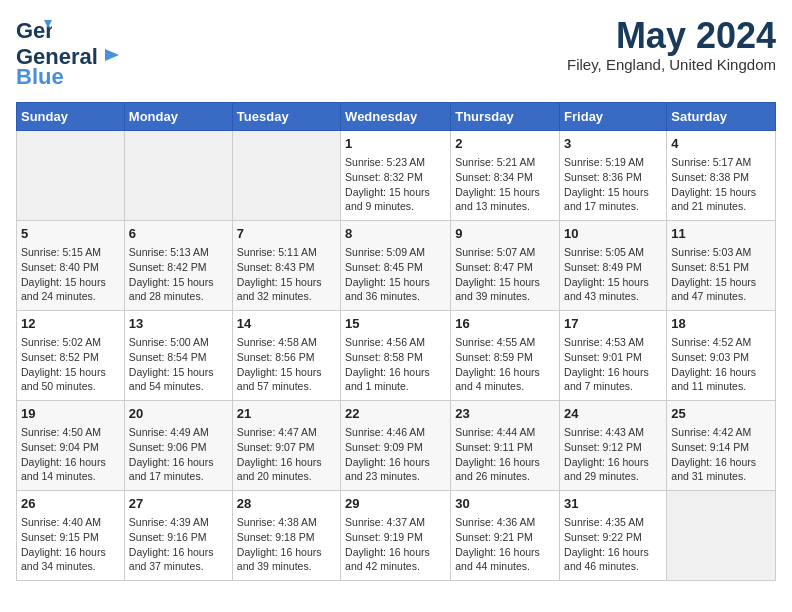 The width and height of the screenshot is (792, 612). What do you see at coordinates (613, 234) in the screenshot?
I see `day-number: 10` at bounding box center [613, 234].